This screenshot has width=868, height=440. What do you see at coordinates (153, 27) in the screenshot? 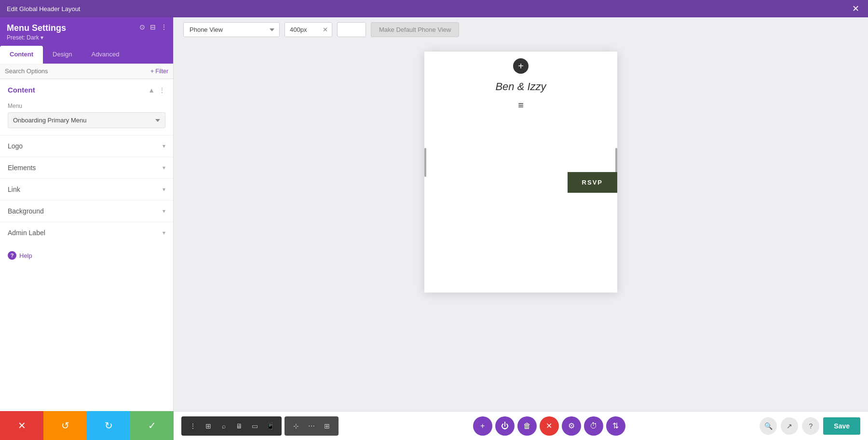
I see `layout-icon: ⊟` at bounding box center [153, 27].